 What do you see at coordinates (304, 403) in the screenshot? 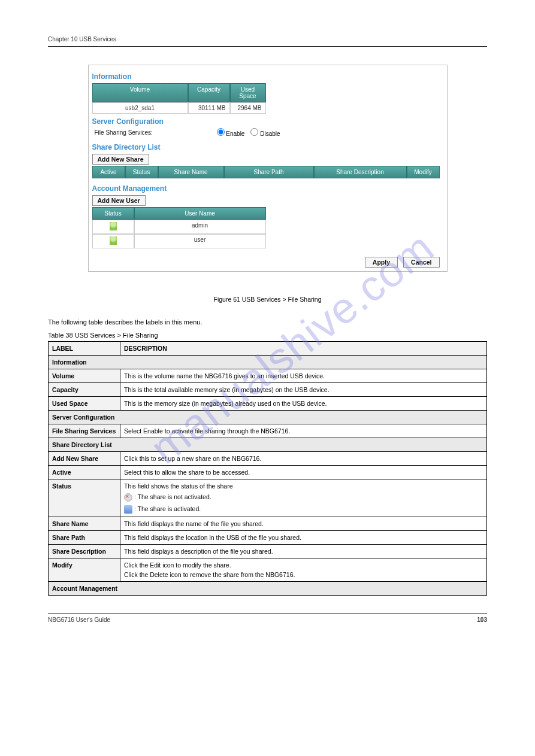
I see `desc-used-space: This is the memory size (in megabytes) a…` at bounding box center [304, 403].